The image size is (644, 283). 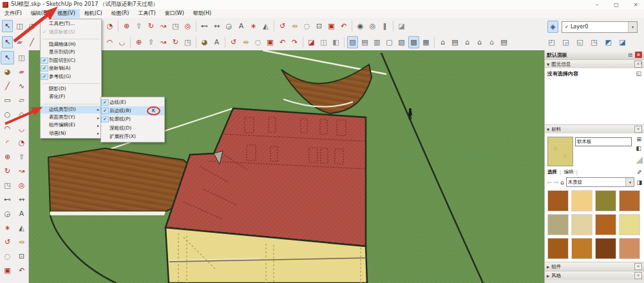 What do you see at coordinates (639, 159) in the screenshot?
I see `secondary-pane-icon: ◢` at bounding box center [639, 159].